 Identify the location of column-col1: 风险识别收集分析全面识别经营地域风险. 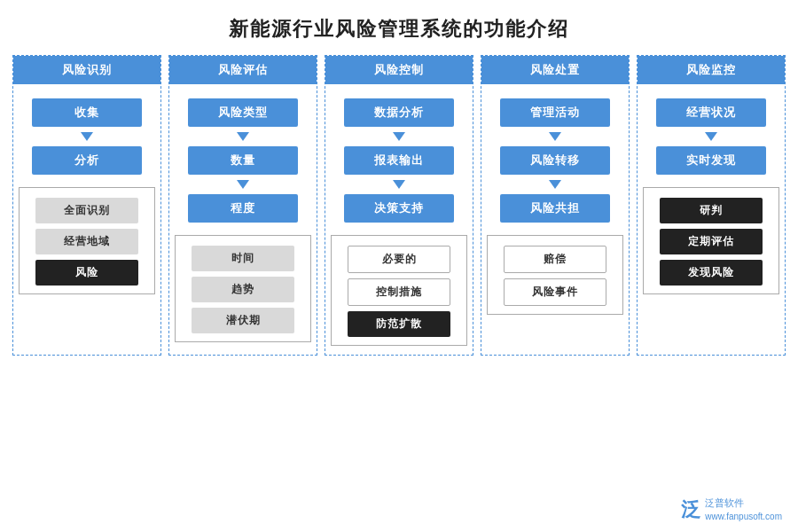
(87, 206).